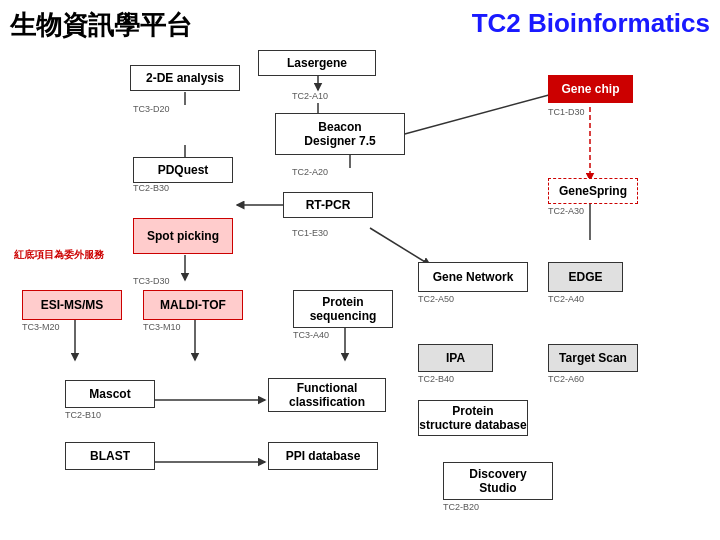 This screenshot has height=540, width=720. Describe the element at coordinates (593, 358) in the screenshot. I see `target-scan-label: Target Scan` at that location.